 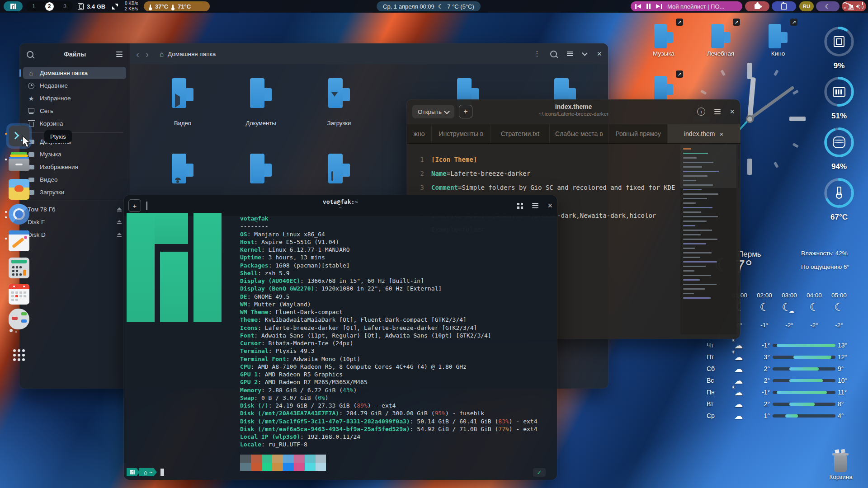 What do you see at coordinates (177, 6) in the screenshot?
I see `temperature-indicator: 37°C 71°C` at bounding box center [177, 6].